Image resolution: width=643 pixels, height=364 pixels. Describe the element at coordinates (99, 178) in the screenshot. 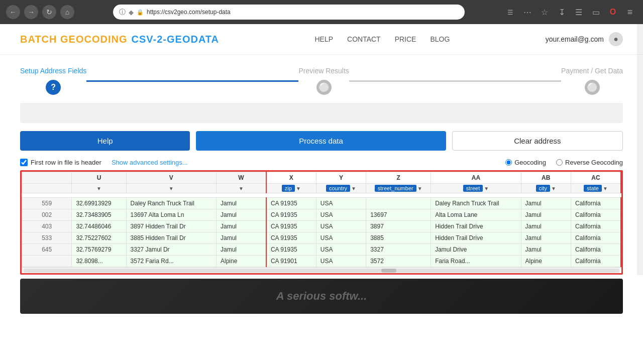

I see `col-u-header: U` at that location.